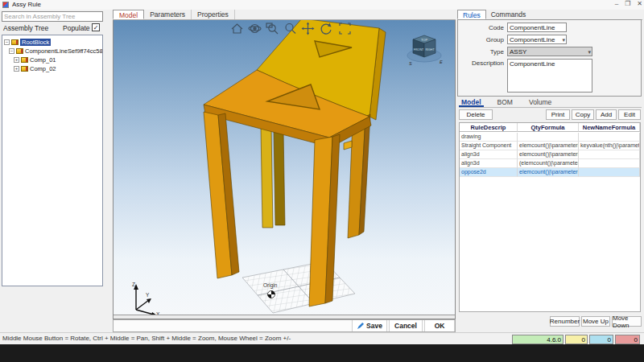 The height and width of the screenshot is (362, 644). Describe the element at coordinates (550, 217) in the screenshot. I see `rules-table: RuleDescrip QtyFormula NewNameFormula dr…` at that location.